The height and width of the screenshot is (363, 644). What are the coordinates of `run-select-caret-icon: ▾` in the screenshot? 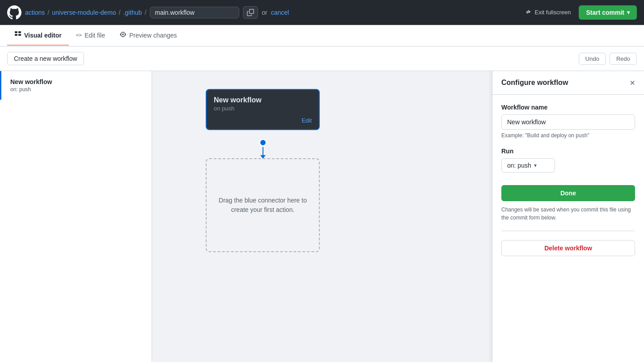 It's located at (535, 165).